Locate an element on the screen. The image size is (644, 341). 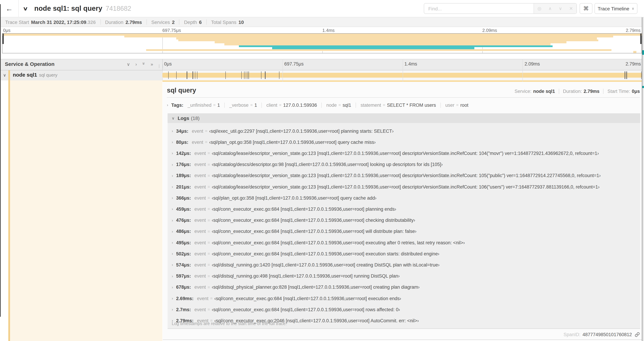
minimap-tick-label: 2.79ms is located at coordinates (633, 31).